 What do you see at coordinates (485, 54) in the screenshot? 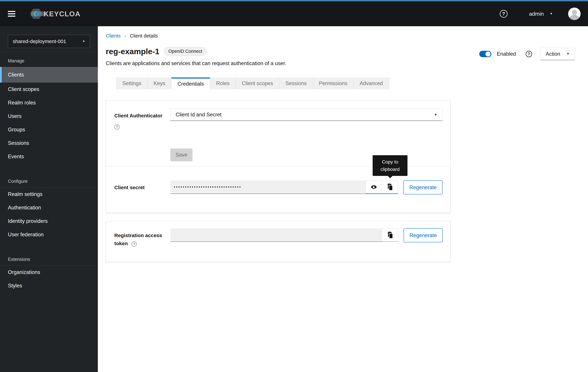
I see `enabled-toggle` at bounding box center [485, 54].